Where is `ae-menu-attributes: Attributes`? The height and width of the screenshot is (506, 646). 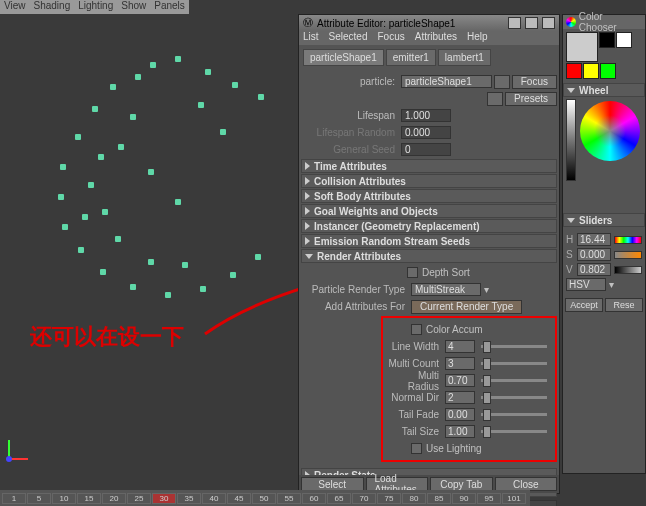 ae-menu-attributes: Attributes is located at coordinates (436, 38).